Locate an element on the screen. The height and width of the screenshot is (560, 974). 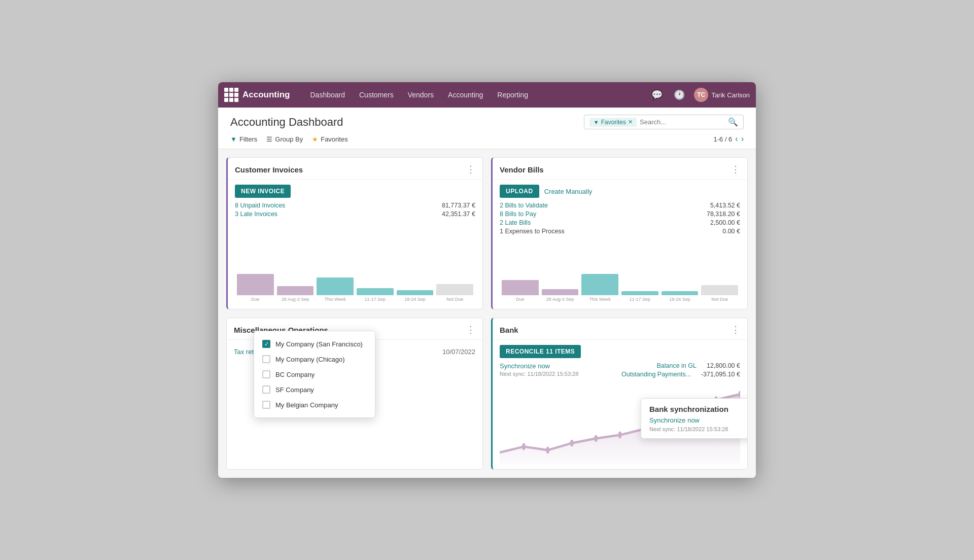
bank-menu-icon: ⋮ is located at coordinates (736, 330).